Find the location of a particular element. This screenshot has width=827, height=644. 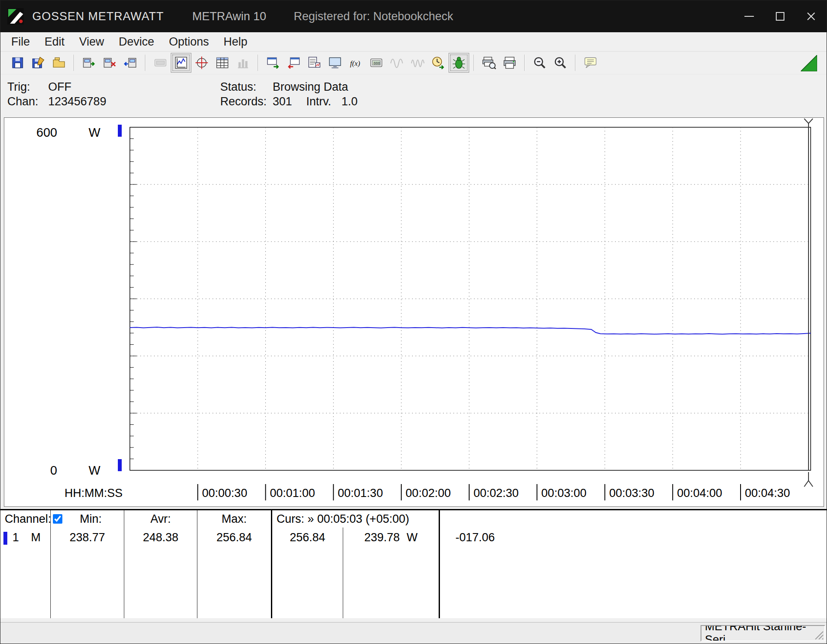

menu-device: Device is located at coordinates (137, 42).